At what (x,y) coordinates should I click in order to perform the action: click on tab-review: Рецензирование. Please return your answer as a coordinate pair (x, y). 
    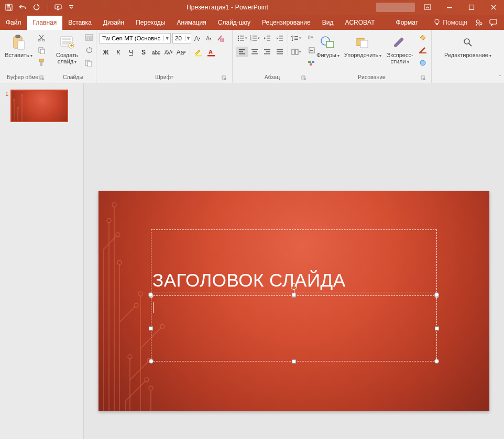
    Looking at the image, I should click on (286, 23).